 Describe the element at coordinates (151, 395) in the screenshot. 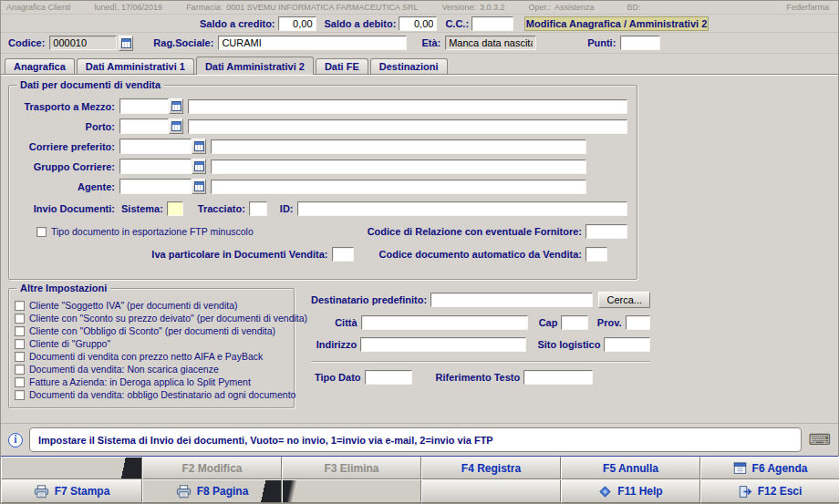

I see `checkbox-obbligo-destinatario: Documenti da vendita: obbligo Destinatar…` at that location.